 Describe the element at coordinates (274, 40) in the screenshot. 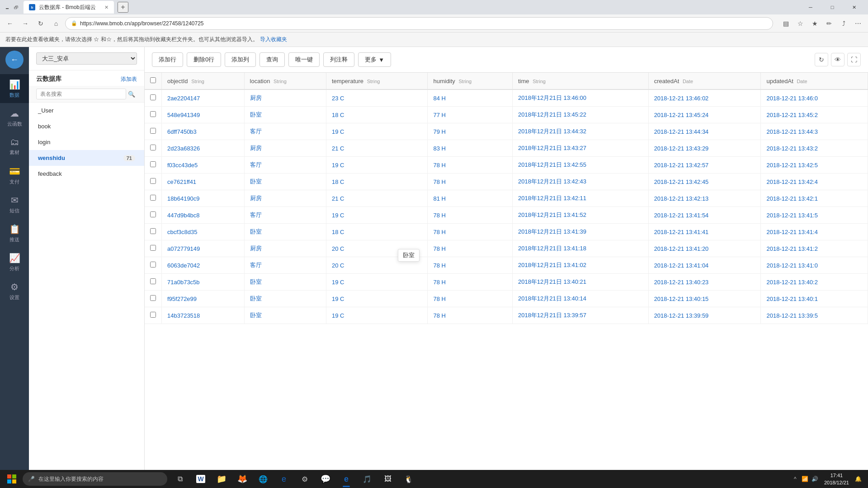

I see `import-bookmarks-link: 导入收藏夹` at that location.